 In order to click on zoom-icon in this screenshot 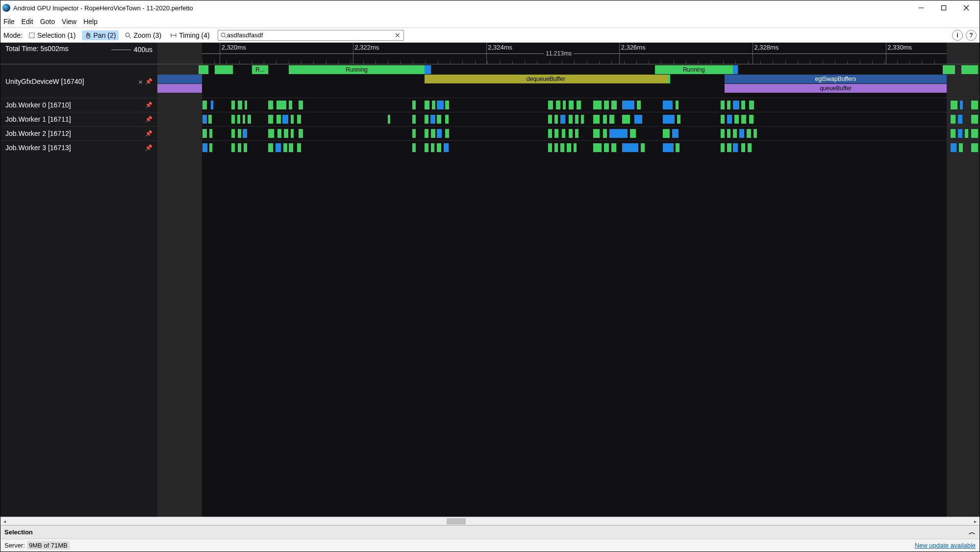, I will do `click(128, 35)`.